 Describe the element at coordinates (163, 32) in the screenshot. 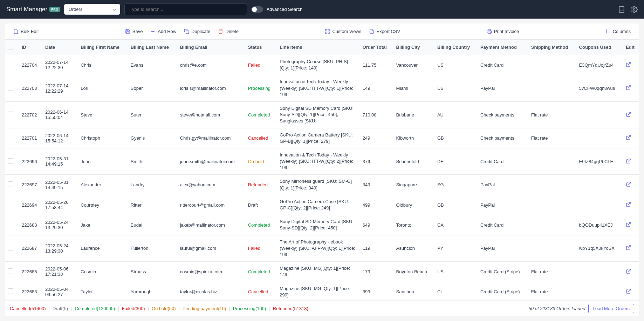

I see `add-row-button: Add Row` at that location.